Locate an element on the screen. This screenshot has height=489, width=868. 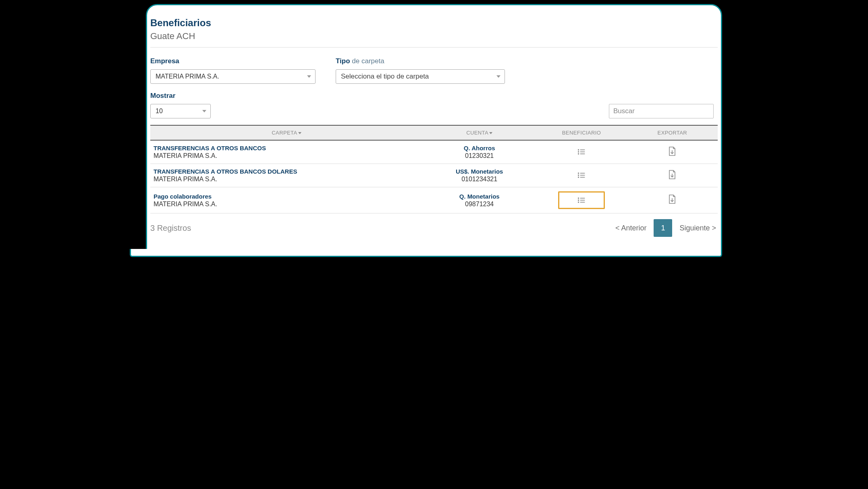
account-number: 01230321 is located at coordinates (480, 156).